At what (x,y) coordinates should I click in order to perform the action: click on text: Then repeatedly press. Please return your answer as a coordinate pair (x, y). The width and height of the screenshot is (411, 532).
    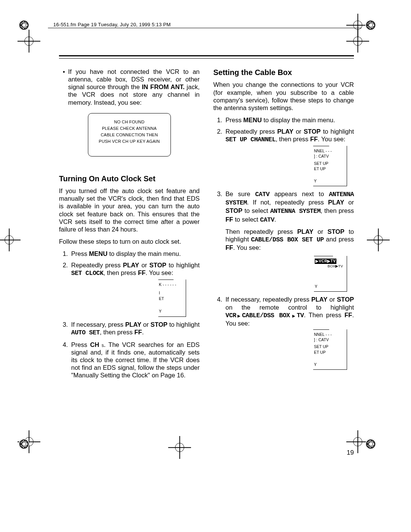
    Looking at the image, I should click on (261, 232).